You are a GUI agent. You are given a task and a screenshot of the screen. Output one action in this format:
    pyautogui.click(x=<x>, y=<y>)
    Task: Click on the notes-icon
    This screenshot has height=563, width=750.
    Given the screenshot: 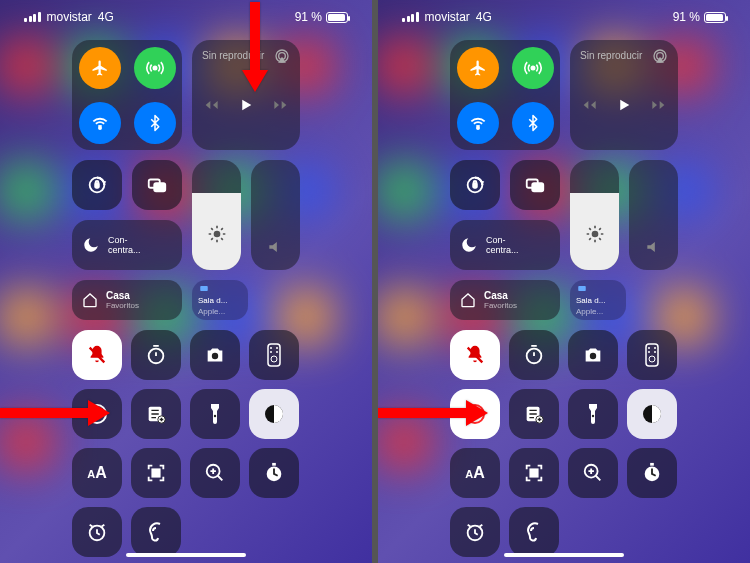 What is the action you would take?
    pyautogui.click(x=534, y=414)
    